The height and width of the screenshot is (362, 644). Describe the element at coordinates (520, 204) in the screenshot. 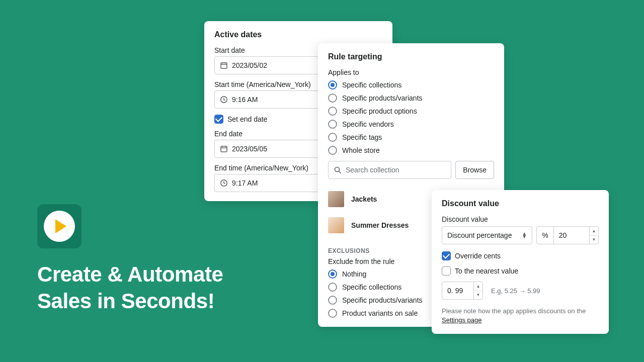

I see `discount-value-title: Discount value` at that location.